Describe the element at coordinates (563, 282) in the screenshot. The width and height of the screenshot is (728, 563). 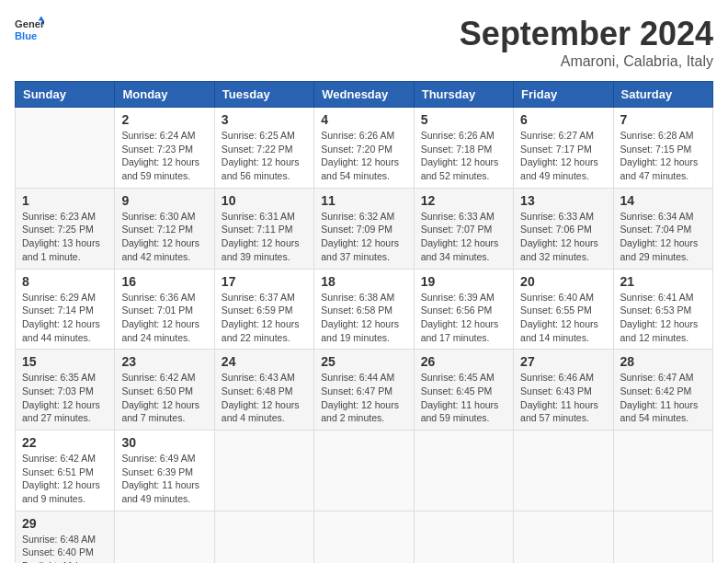
I see `day-number: 20` at that location.